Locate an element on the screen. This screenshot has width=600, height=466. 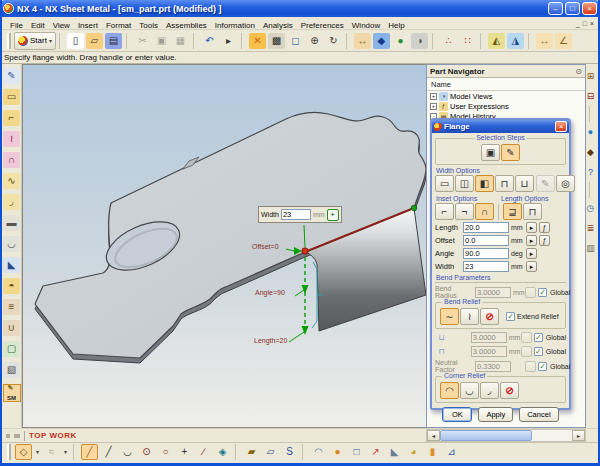
width-input is located at coordinates (486, 266).